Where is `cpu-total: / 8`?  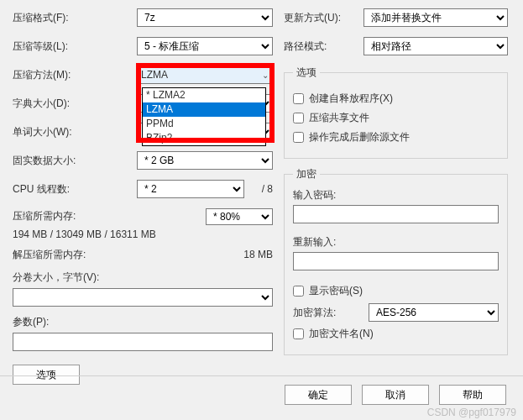
cpu-total: / 8 is located at coordinates (259, 189).